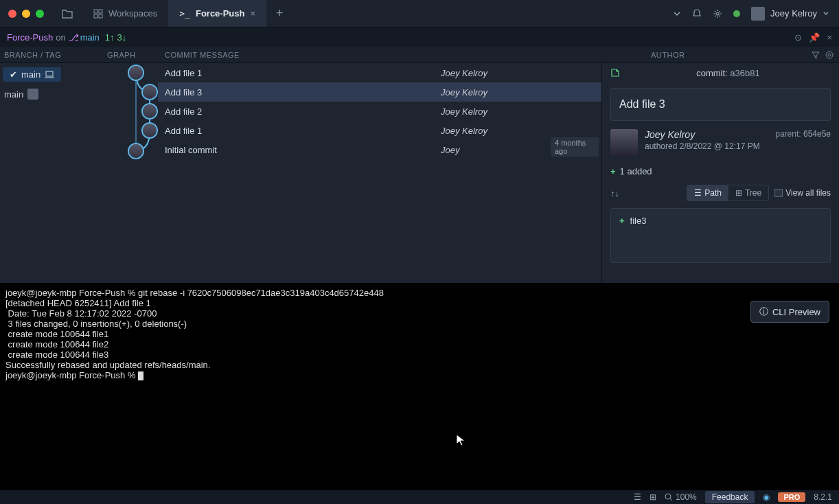 The height and width of the screenshot is (504, 839). What do you see at coordinates (739, 193) in the screenshot?
I see `tree-icon: ⊞` at bounding box center [739, 193].